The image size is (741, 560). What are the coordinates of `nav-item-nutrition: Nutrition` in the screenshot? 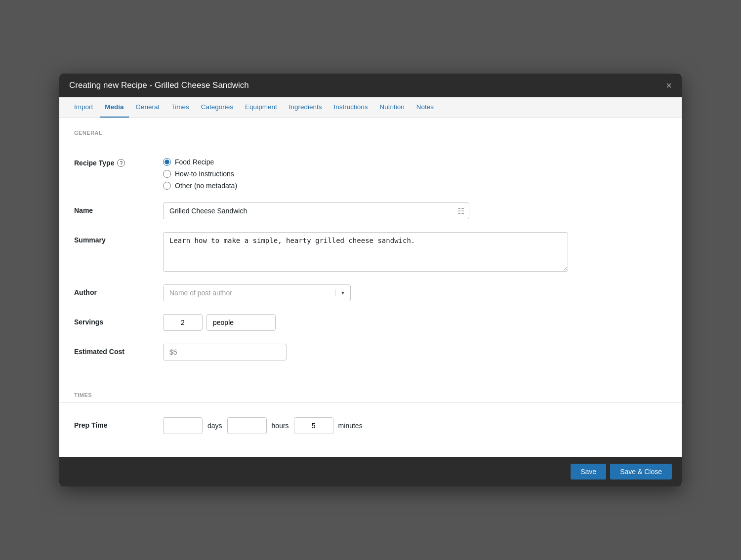 It's located at (392, 108).